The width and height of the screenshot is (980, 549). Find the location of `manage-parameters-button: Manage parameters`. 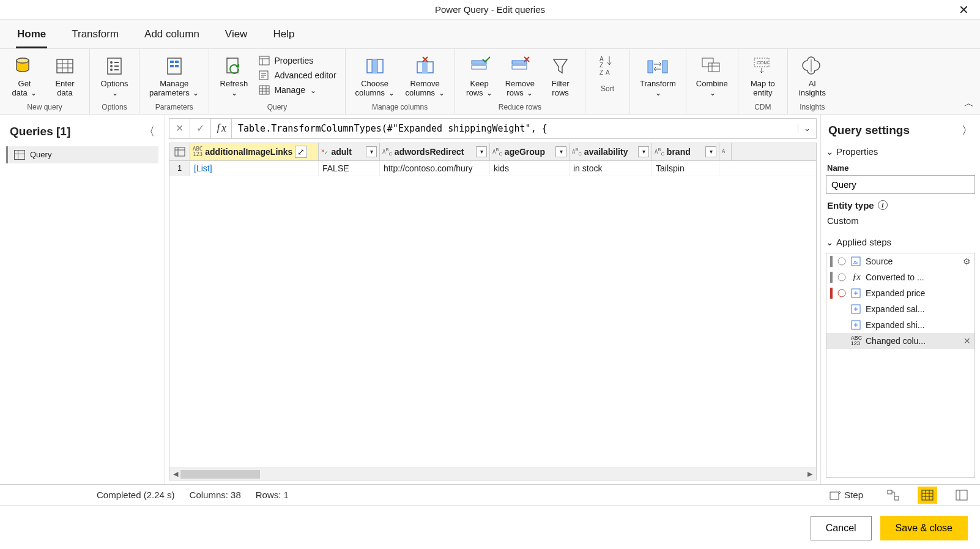

manage-parameters-button: Manage parameters is located at coordinates (174, 76).